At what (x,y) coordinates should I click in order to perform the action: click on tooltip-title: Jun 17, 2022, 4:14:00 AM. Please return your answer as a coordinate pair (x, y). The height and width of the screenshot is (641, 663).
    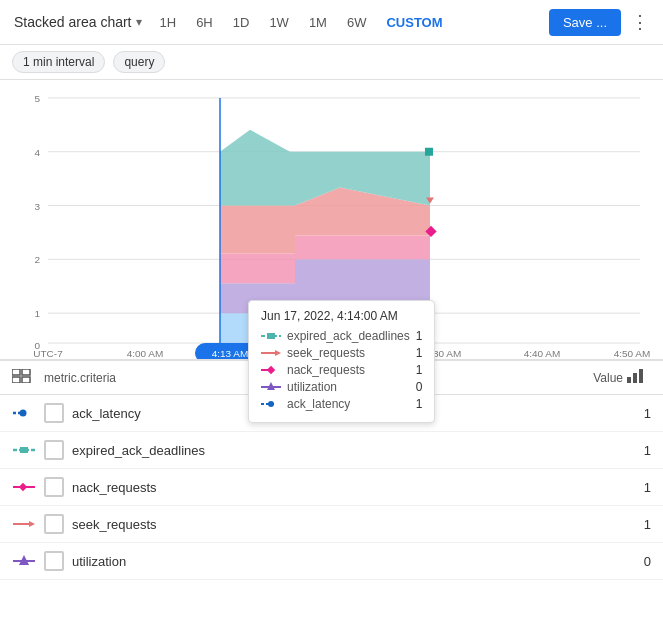
    Looking at the image, I should click on (342, 316).